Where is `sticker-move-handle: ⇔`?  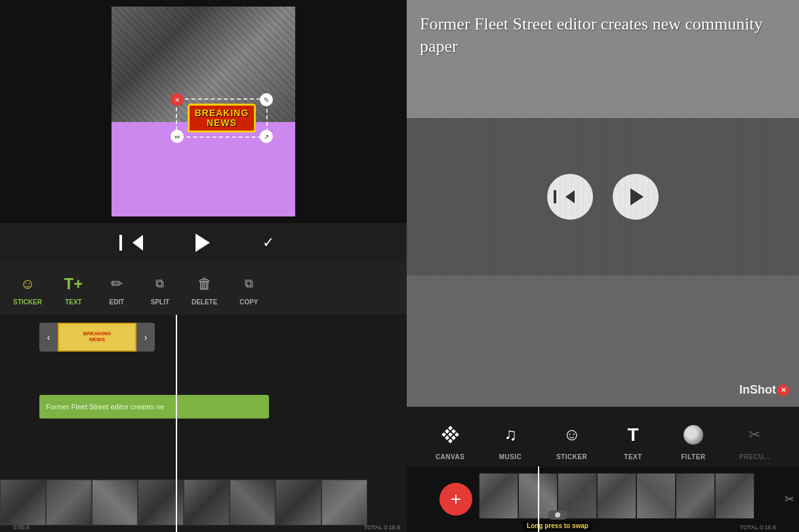
sticker-move-handle: ⇔ is located at coordinates (177, 136).